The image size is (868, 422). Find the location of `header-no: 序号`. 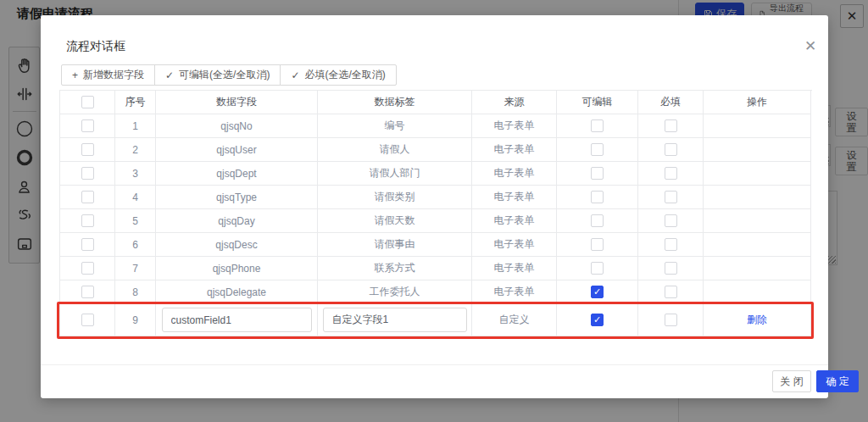

header-no: 序号 is located at coordinates (136, 103).